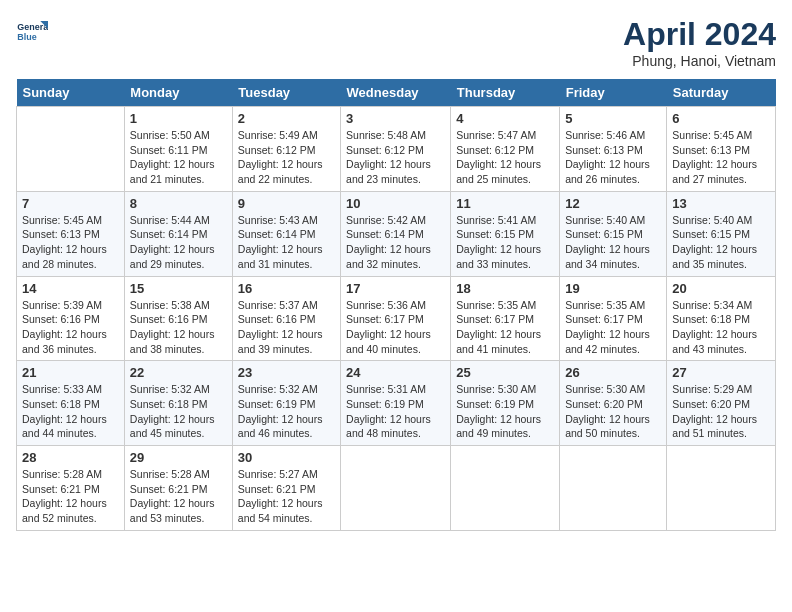  I want to click on calendar-cell: 17Sunrise: 5:36 AM Sunset: 6:17 PM Dayli…, so click(396, 318).